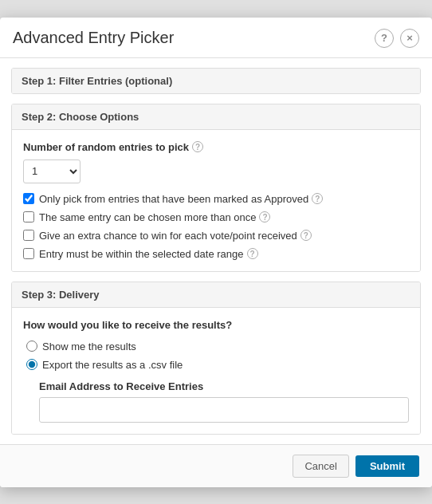  Describe the element at coordinates (32, 346) in the screenshot. I see `radio-show-input` at that location.